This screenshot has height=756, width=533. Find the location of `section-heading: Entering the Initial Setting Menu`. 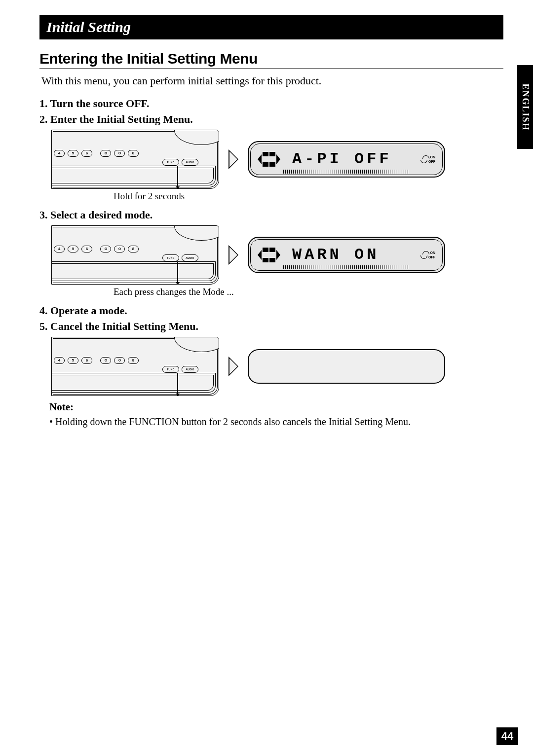

section-heading: Entering the Initial Setting Menu is located at coordinates (271, 60).